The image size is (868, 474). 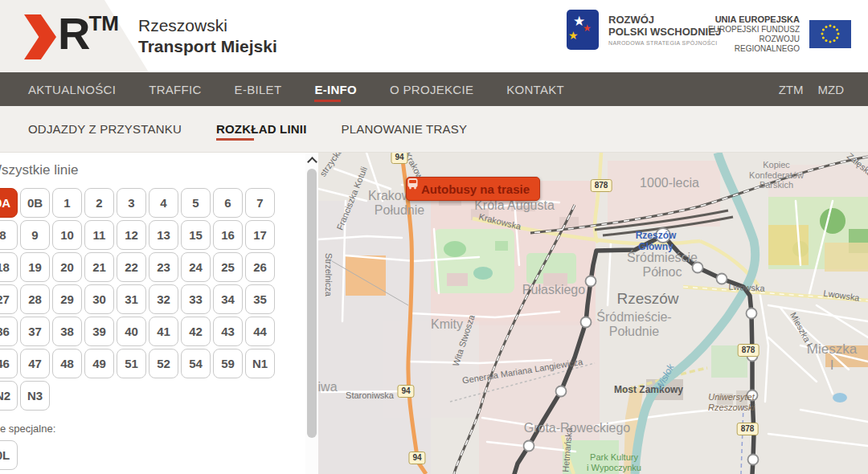 I want to click on line-button-11: 11, so click(x=100, y=235).